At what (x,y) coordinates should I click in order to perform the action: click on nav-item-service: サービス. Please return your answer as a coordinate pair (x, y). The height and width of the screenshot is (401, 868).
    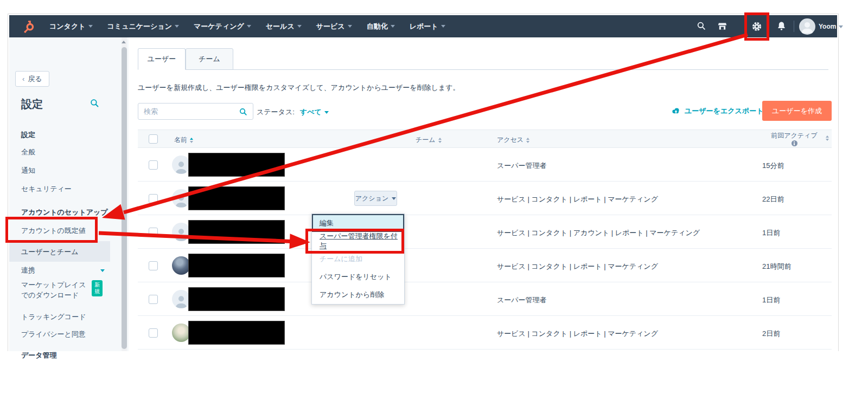
    Looking at the image, I should click on (334, 27).